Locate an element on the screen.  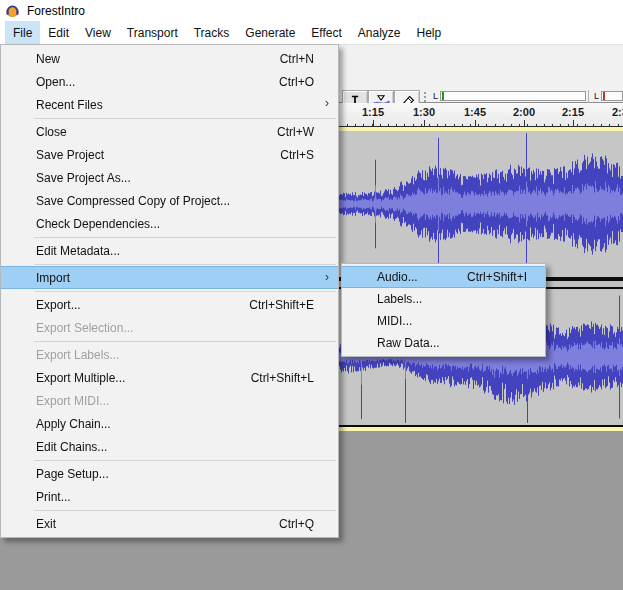
menu-item-label: Audio... is located at coordinates (398, 277).